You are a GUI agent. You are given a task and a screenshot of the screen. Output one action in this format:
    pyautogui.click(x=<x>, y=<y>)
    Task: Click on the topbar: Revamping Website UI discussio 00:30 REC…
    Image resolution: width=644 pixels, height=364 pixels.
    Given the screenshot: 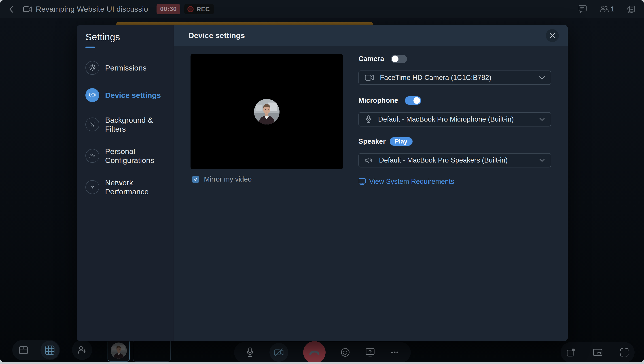 What is the action you would take?
    pyautogui.click(x=322, y=9)
    